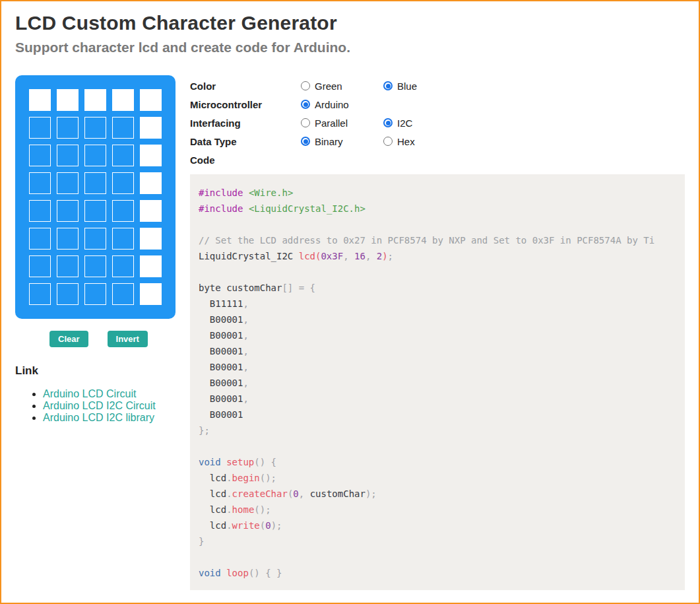 Image resolution: width=700 pixels, height=604 pixels. Describe the element at coordinates (437, 494) in the screenshot. I see `code-line: lcd.createChar(0, customChar);` at that location.